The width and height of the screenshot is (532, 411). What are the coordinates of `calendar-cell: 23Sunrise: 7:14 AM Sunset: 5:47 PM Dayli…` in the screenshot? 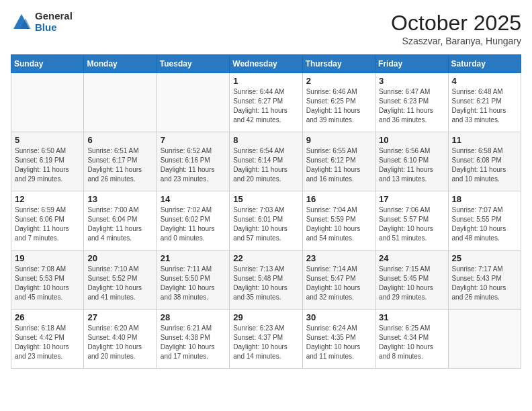 It's located at (339, 280).